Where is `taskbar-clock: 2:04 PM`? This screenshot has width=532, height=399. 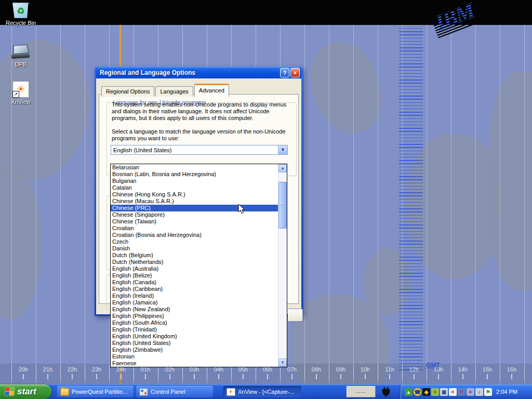 taskbar-clock: 2:04 PM is located at coordinates (507, 392).